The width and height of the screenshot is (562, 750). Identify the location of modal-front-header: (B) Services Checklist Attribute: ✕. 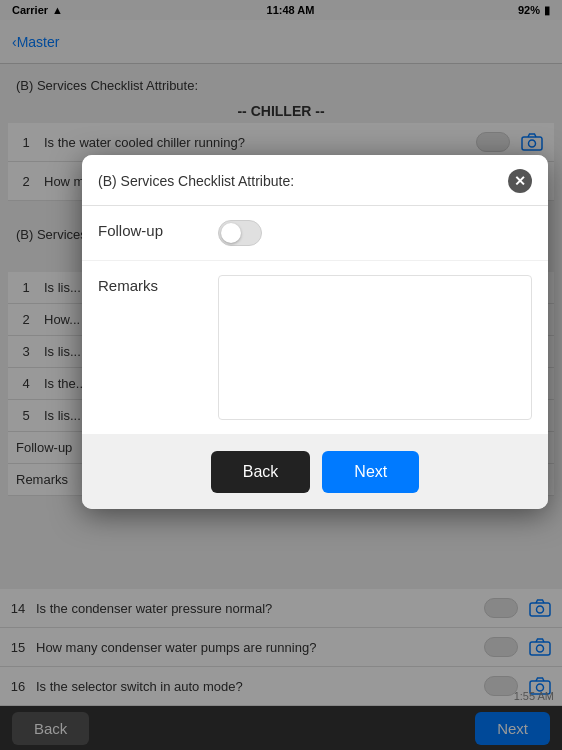
(315, 180).